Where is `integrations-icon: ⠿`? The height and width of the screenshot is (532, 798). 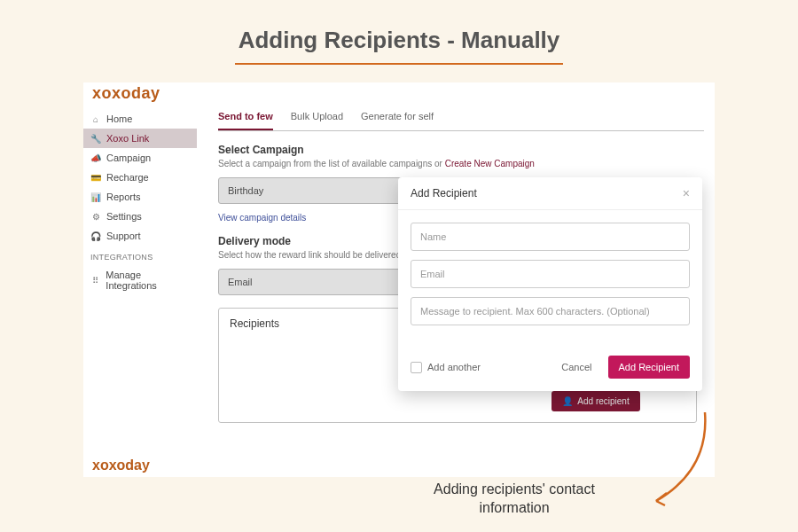 integrations-icon: ⠿ is located at coordinates (96, 280).